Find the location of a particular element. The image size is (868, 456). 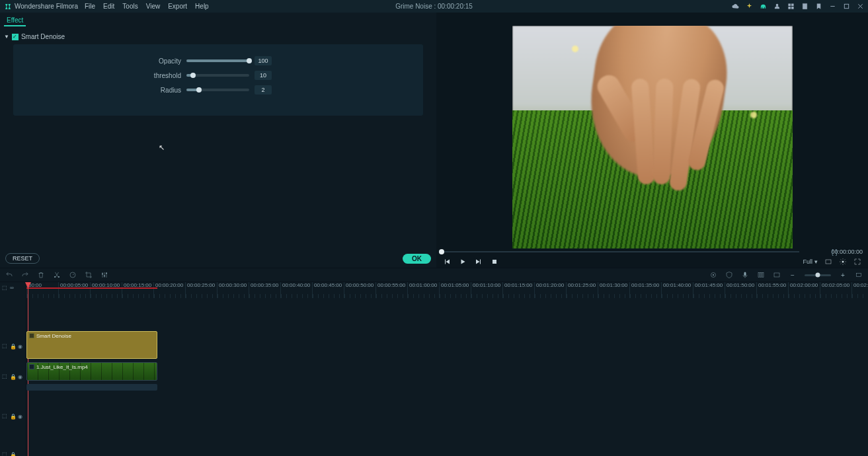

snapshot-button is located at coordinates (828, 262).